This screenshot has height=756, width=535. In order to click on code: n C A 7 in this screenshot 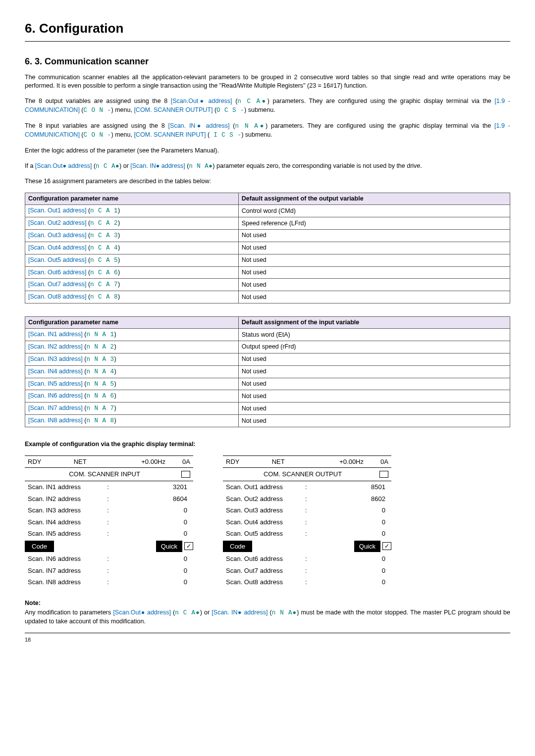, I will do `click(104, 285)`.